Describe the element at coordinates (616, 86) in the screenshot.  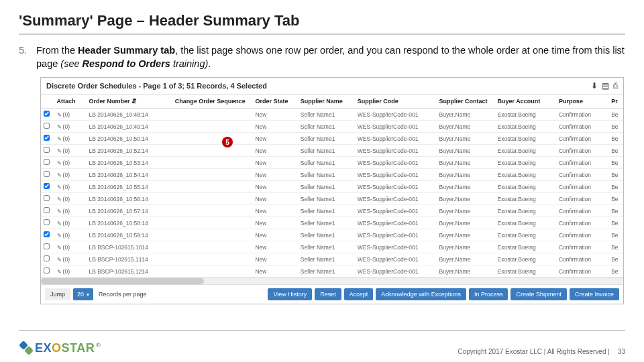
I see `print-icon: ⎙` at that location.